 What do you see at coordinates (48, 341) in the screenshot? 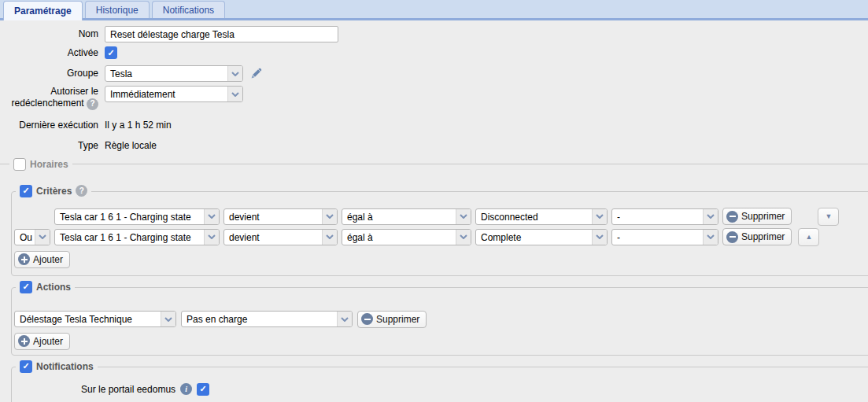
I see `add-action-label: Ajouter` at bounding box center [48, 341].